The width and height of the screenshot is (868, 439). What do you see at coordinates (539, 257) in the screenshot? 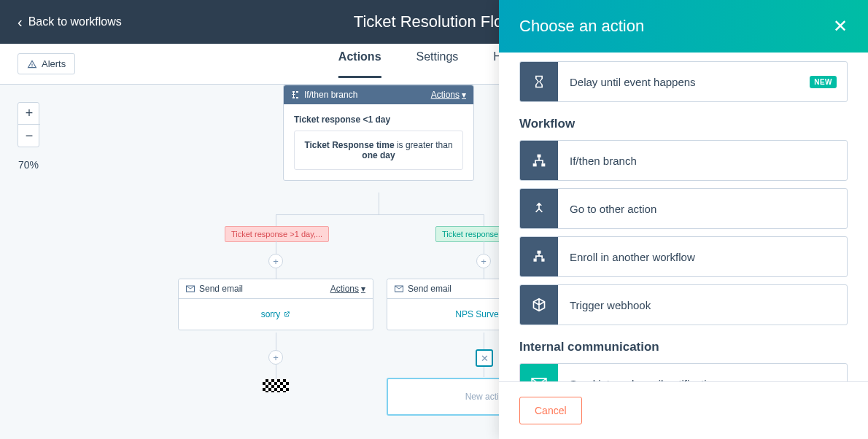
I see `enroll-icon` at bounding box center [539, 257].